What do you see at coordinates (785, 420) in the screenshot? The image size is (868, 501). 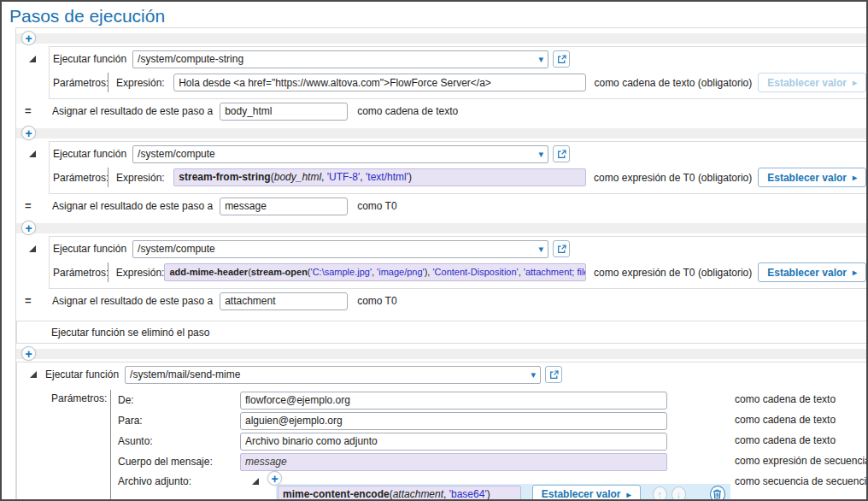 I see `field-type-note: como cadena de texto` at bounding box center [785, 420].